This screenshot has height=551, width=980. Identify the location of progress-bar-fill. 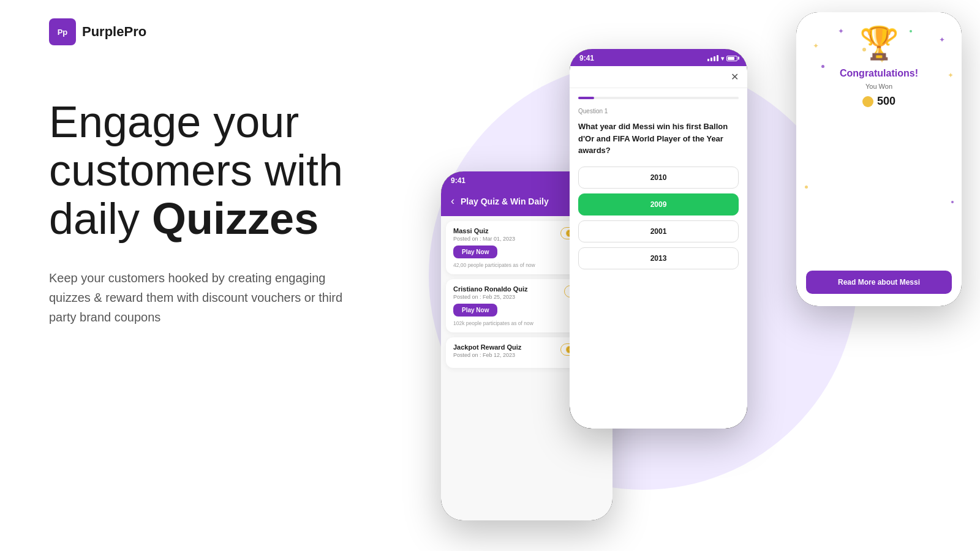
(586, 98).